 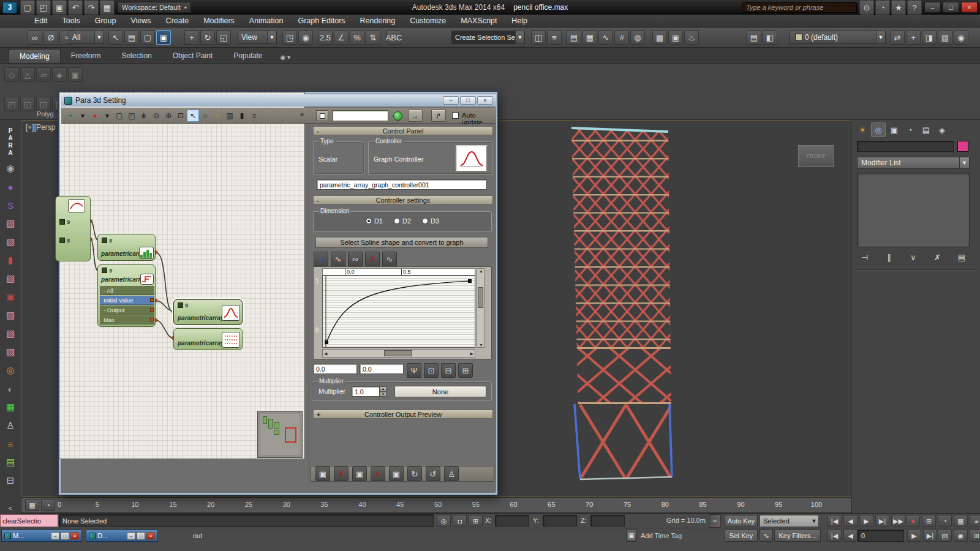 What do you see at coordinates (148, 37) in the screenshot?
I see `rect-selection-region-icon: ▢` at bounding box center [148, 37].